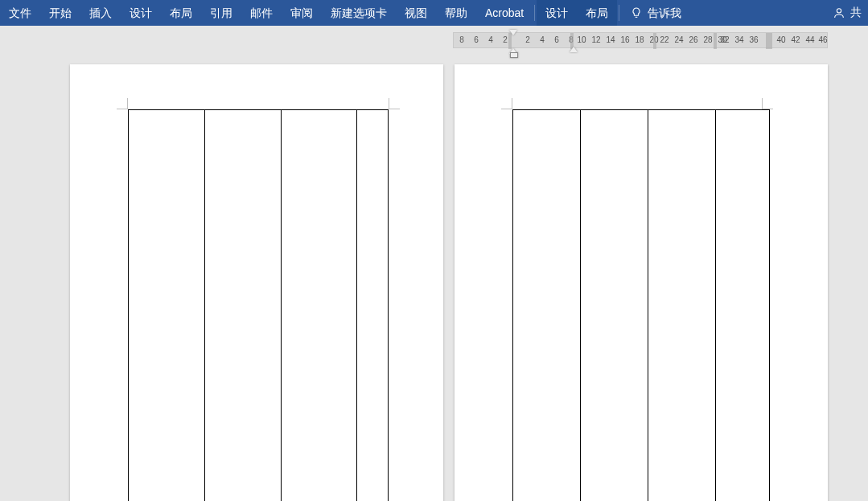 This screenshot has height=501, width=868. What do you see at coordinates (261, 13) in the screenshot?
I see `tab-mailings: 邮件` at bounding box center [261, 13].